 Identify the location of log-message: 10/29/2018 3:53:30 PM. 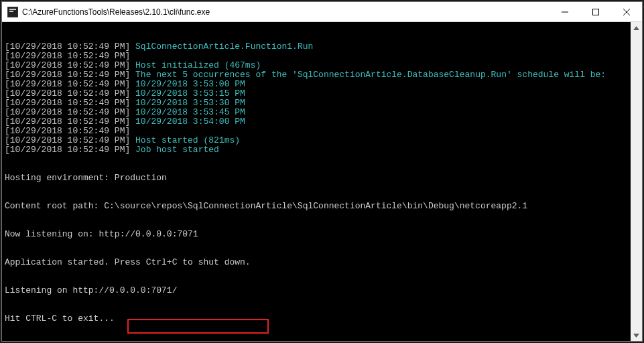
(190, 103).